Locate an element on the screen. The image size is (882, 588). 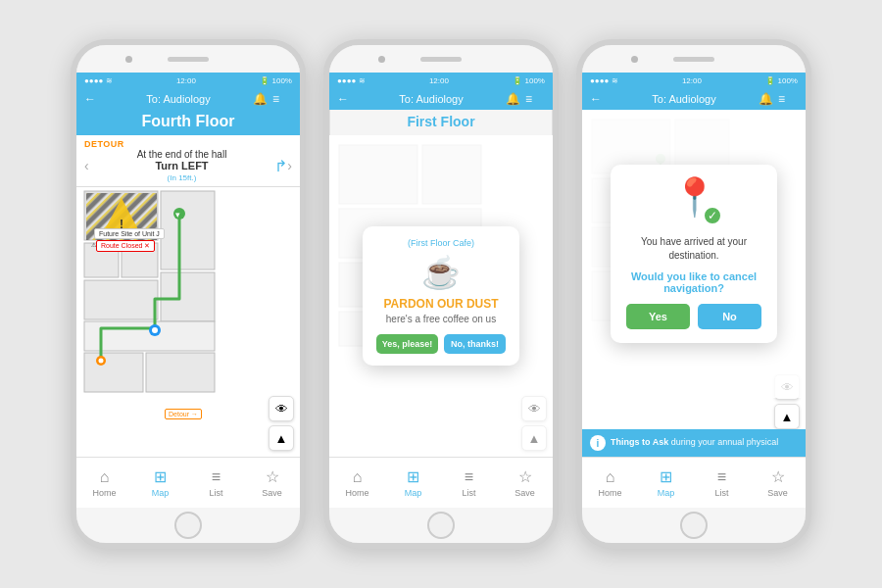
map-icon-1: ⊞ is located at coordinates (161, 476).